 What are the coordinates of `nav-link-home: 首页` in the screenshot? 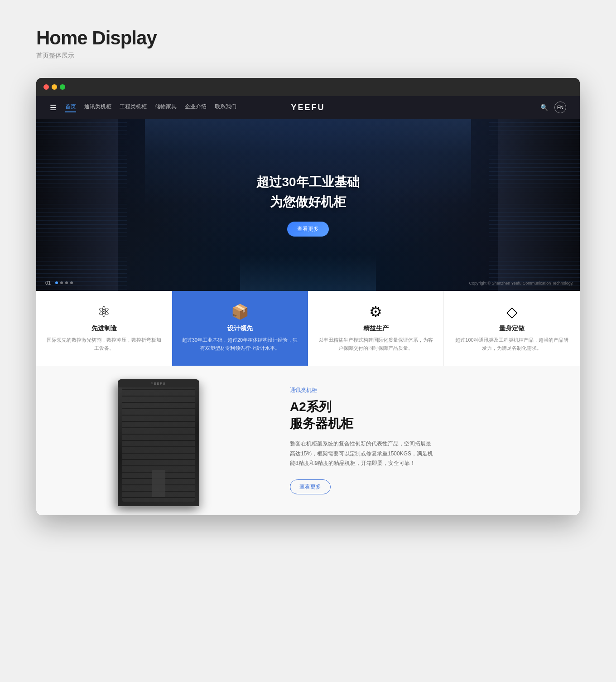 It's located at (71, 108).